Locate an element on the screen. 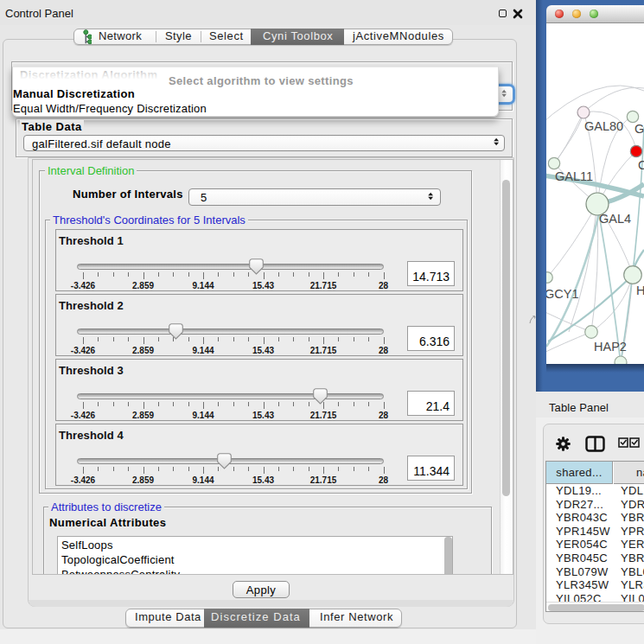  svg-text: C is located at coordinates (641, 165).